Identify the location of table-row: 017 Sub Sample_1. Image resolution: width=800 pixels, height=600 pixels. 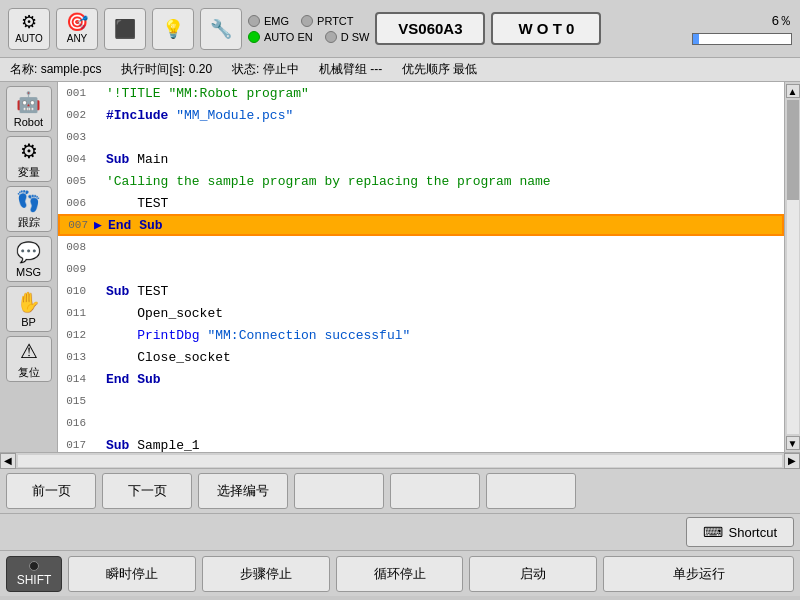
(421, 443).